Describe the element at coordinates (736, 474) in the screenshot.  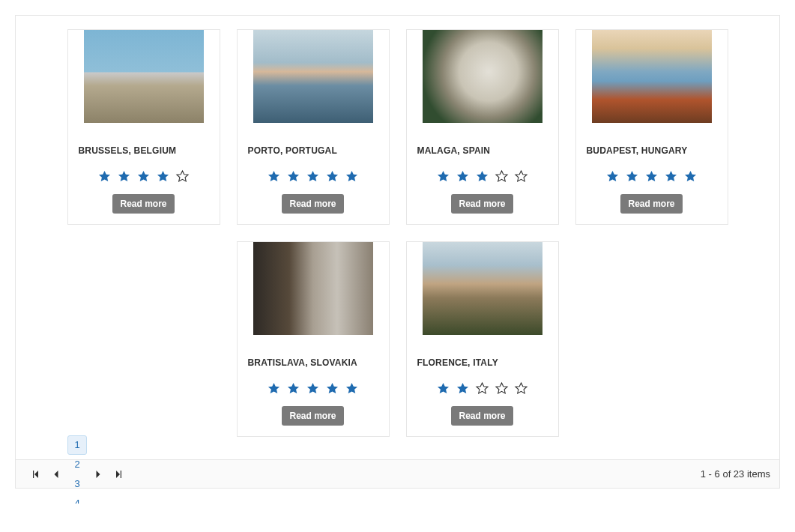
I see `pager-info-text: 1 - 6 of 23 items` at that location.